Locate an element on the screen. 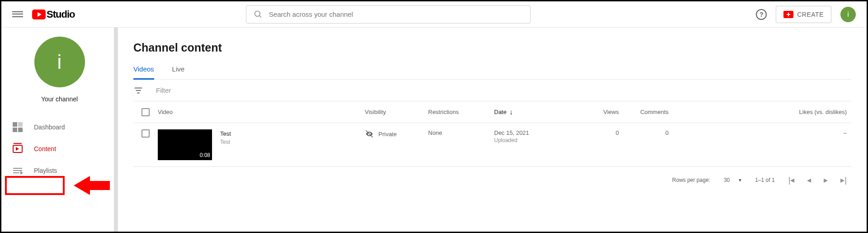 Image resolution: width=868 pixels, height=233 pixels. sort-descending-icon: ↓ is located at coordinates (511, 112).